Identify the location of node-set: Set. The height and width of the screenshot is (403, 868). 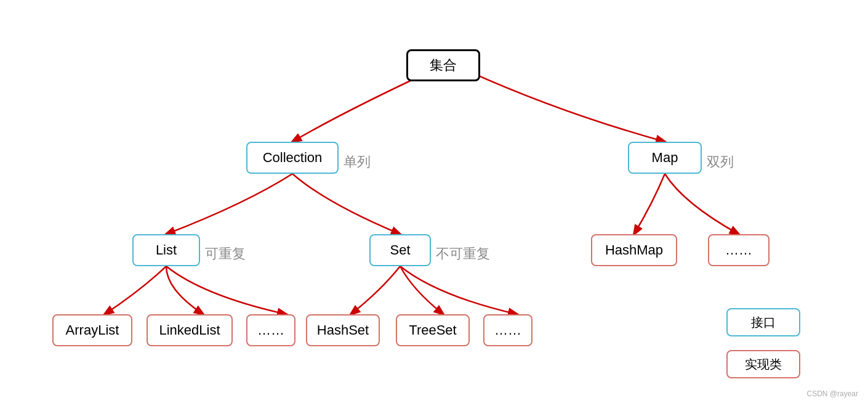
(400, 250).